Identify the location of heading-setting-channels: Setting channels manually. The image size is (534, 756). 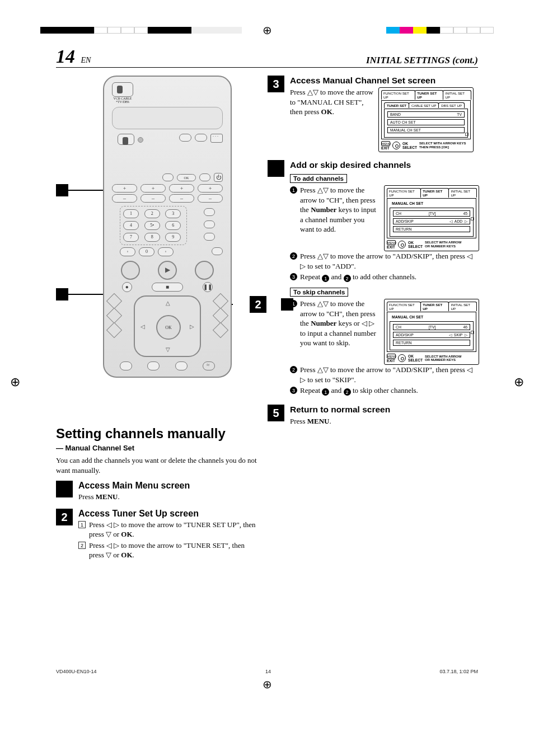
(157, 434).